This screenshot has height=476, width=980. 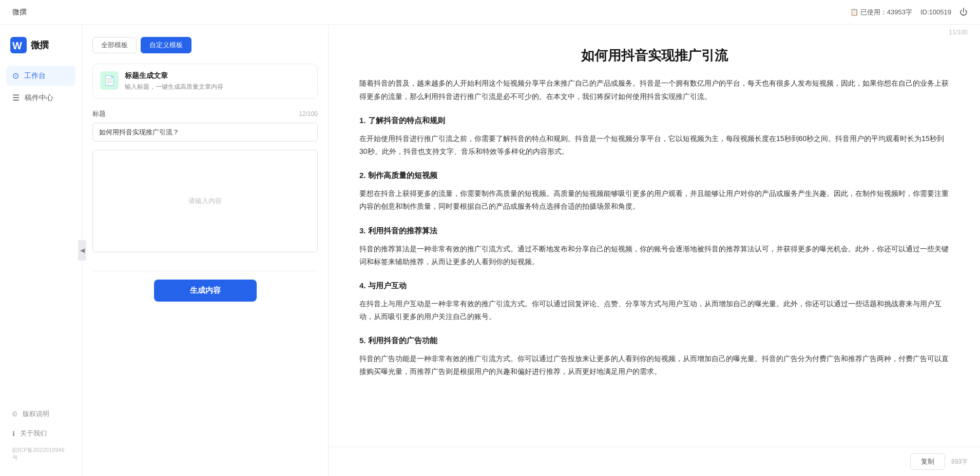 I want to click on article-header: 11/100, so click(x=654, y=30).